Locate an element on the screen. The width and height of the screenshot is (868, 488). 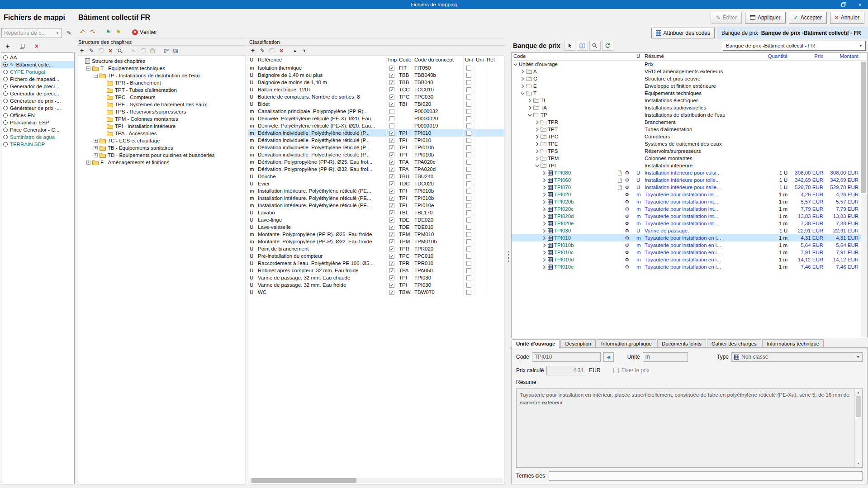
price-bank-row: TPI010 ⚙ m Tuyauterie pour installation … is located at coordinates (689, 238).